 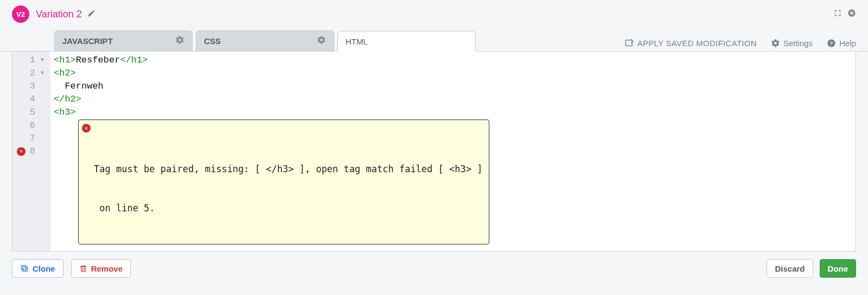 What do you see at coordinates (831, 43) in the screenshot?
I see `help-icon: ?` at bounding box center [831, 43].